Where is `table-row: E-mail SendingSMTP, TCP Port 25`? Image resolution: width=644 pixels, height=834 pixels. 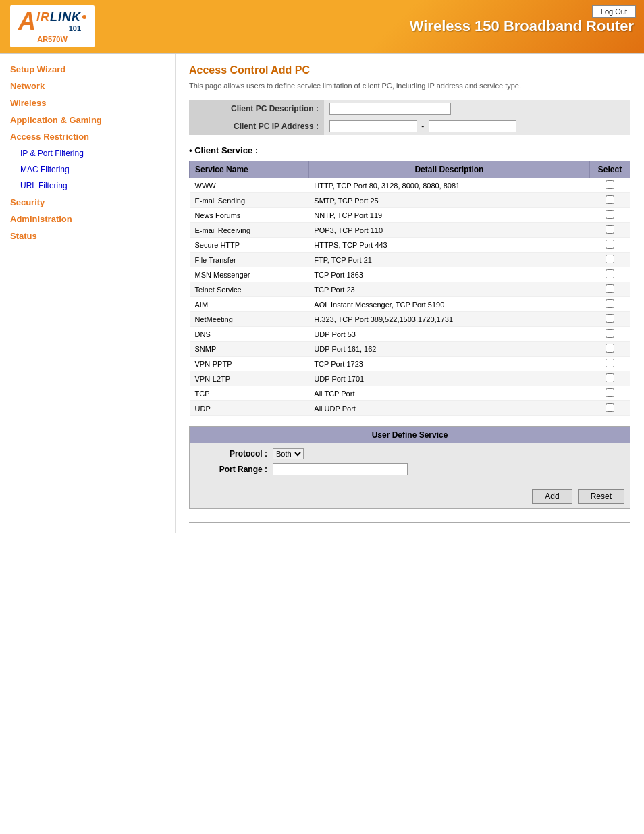
table-row: E-mail SendingSMTP, TCP Port 25 is located at coordinates (410, 201).